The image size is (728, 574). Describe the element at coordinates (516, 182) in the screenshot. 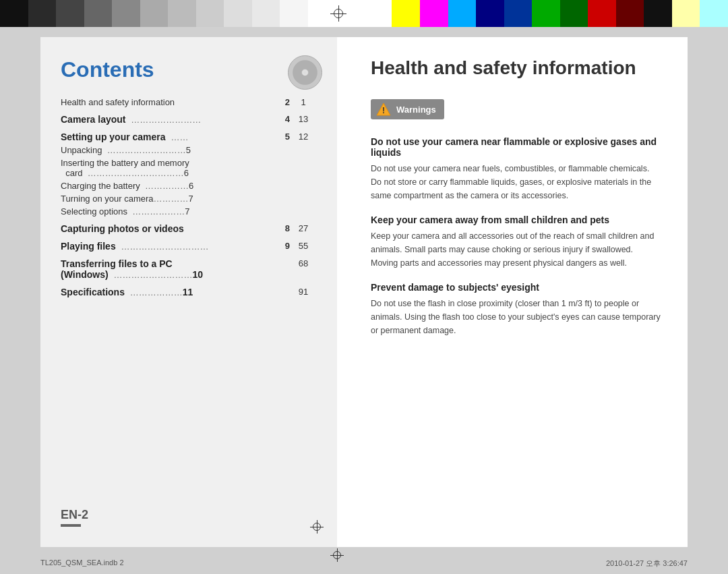

I see `section-1-body: Do not use your camera near fuels, combu…` at that location.